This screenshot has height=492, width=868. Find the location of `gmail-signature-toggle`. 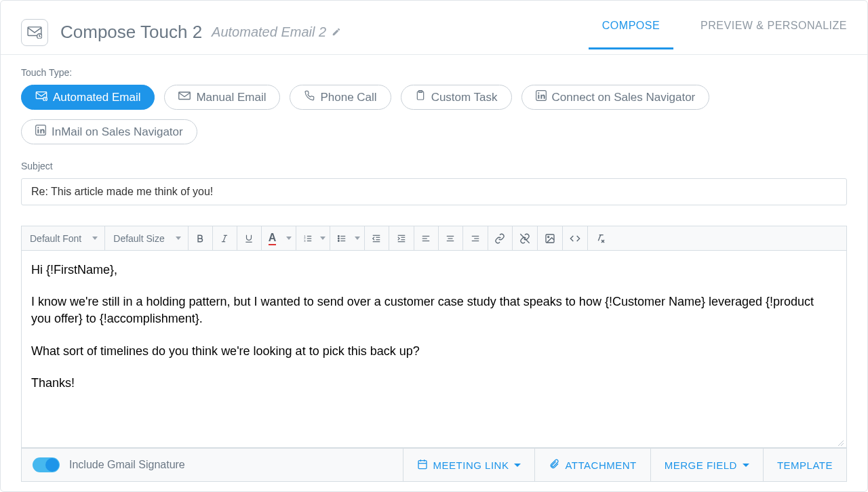

gmail-signature-toggle is located at coordinates (46, 465).